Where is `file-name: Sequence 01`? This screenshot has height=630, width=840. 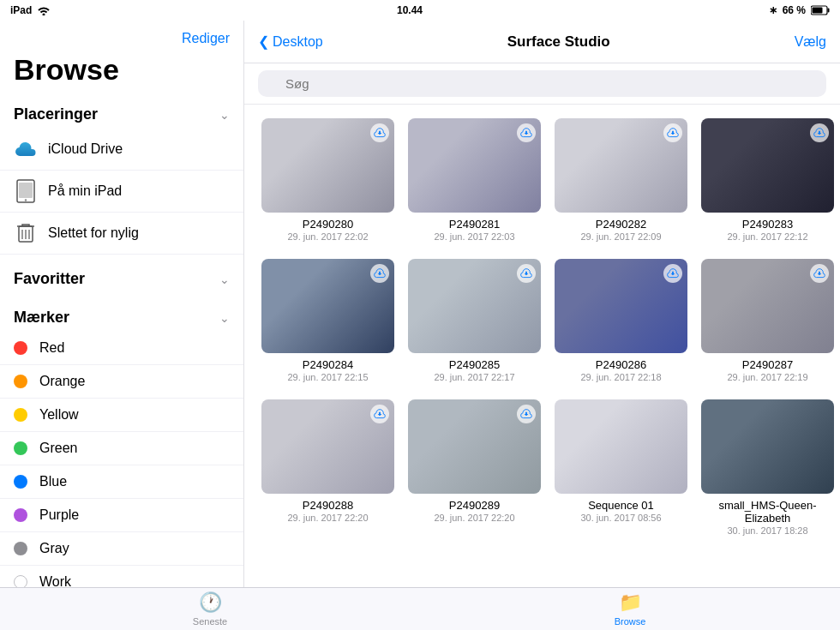
file-name: Sequence 01 is located at coordinates (621, 506).